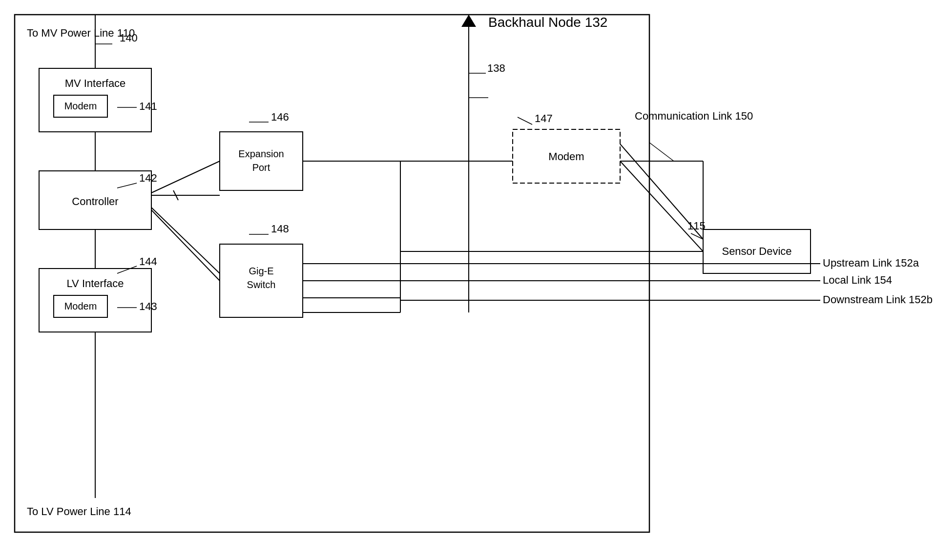 The width and height of the screenshot is (936, 560). What do you see at coordinates (96, 83) in the screenshot?
I see `svg-text: MV Interface` at bounding box center [96, 83].